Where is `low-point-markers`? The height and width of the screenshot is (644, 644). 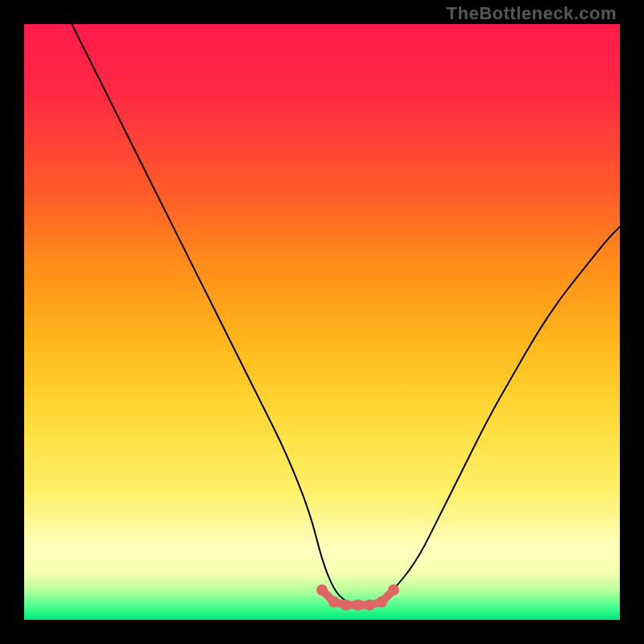
low-point-markers is located at coordinates (357, 597).